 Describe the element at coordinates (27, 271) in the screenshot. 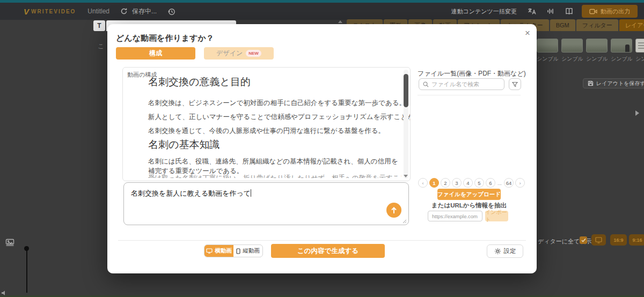

I see `timeline-playhead` at that location.